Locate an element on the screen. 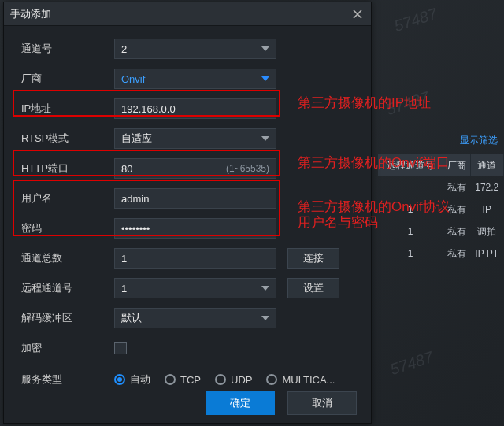 The image size is (504, 426). cancel-button: 取消 is located at coordinates (322, 403).